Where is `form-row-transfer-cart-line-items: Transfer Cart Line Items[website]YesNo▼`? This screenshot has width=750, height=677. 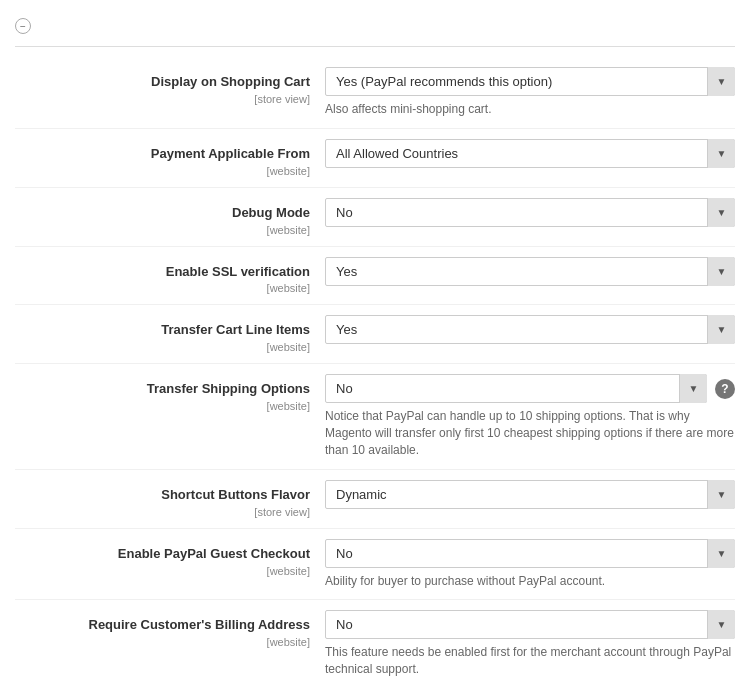
form-row-transfer-cart-line-items: Transfer Cart Line Items[website]YesNo▼ is located at coordinates (375, 334).